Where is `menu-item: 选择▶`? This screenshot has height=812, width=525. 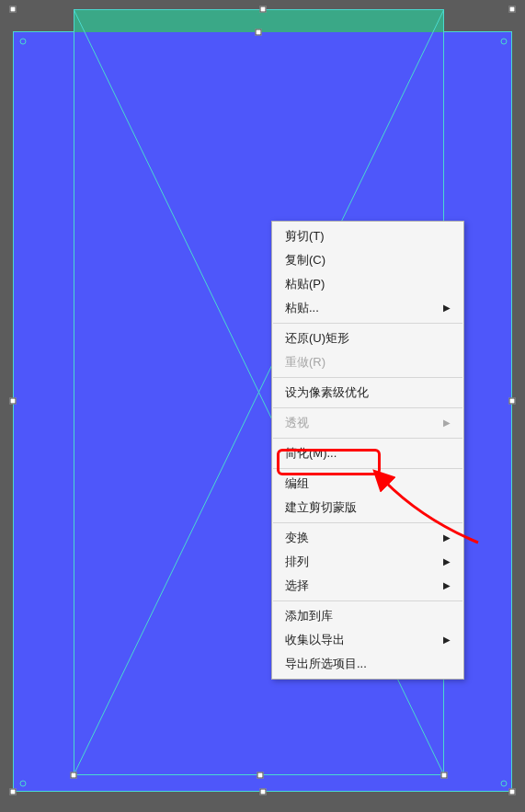 menu-item: 选择▶ is located at coordinates (368, 586).